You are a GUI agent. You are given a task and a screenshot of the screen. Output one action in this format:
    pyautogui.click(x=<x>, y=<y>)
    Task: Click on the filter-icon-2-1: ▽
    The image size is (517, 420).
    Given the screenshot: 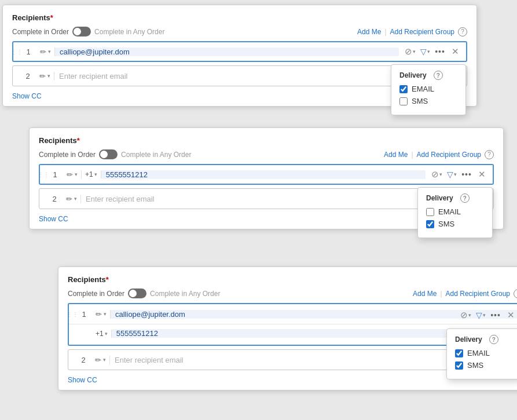 What is the action you would take?
    pyautogui.click(x=450, y=174)
    